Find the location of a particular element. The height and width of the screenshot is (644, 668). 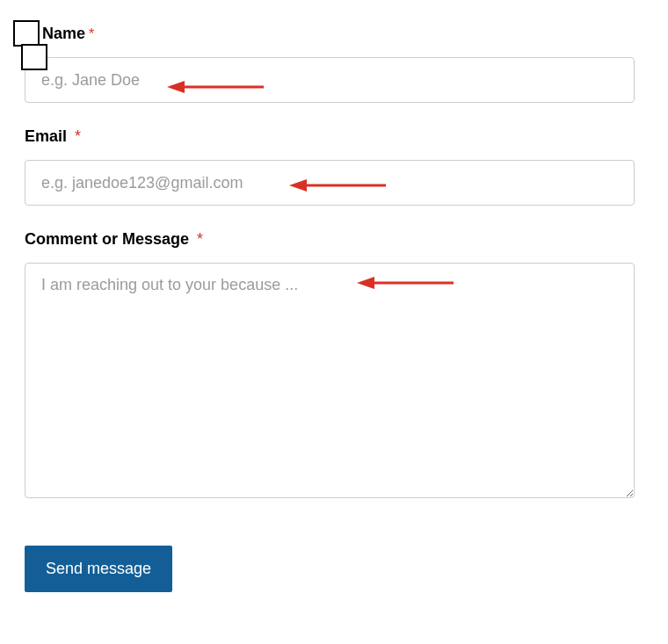

name-field-group: Name * is located at coordinates (334, 63).